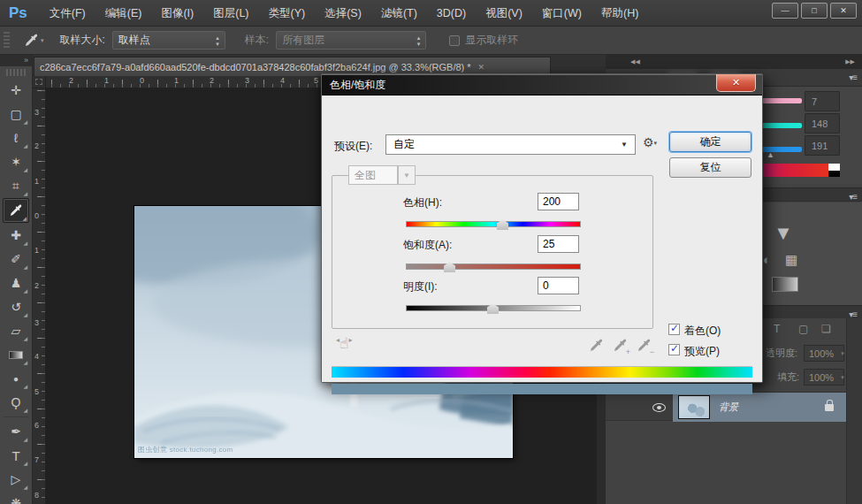 Image resolution: width=862 pixels, height=504 pixels. What do you see at coordinates (16, 402) in the screenshot?
I see `dodge-tool: Ϙ◢` at bounding box center [16, 402].